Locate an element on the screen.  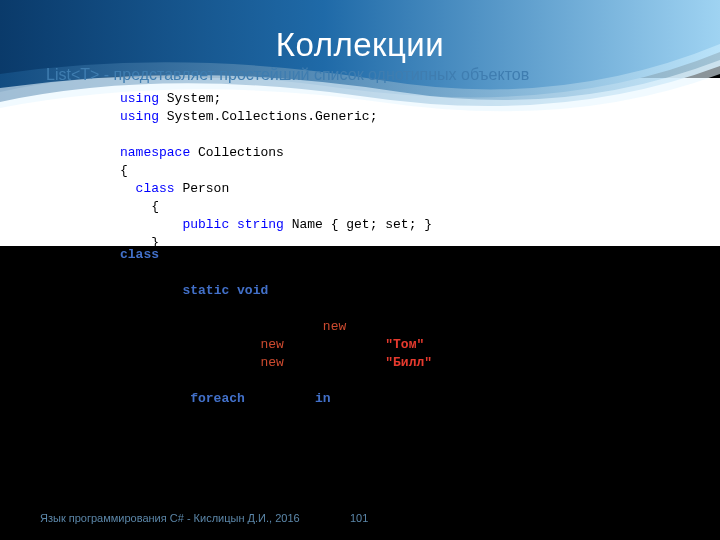
kw-static-void: static void is located at coordinates (225, 290).